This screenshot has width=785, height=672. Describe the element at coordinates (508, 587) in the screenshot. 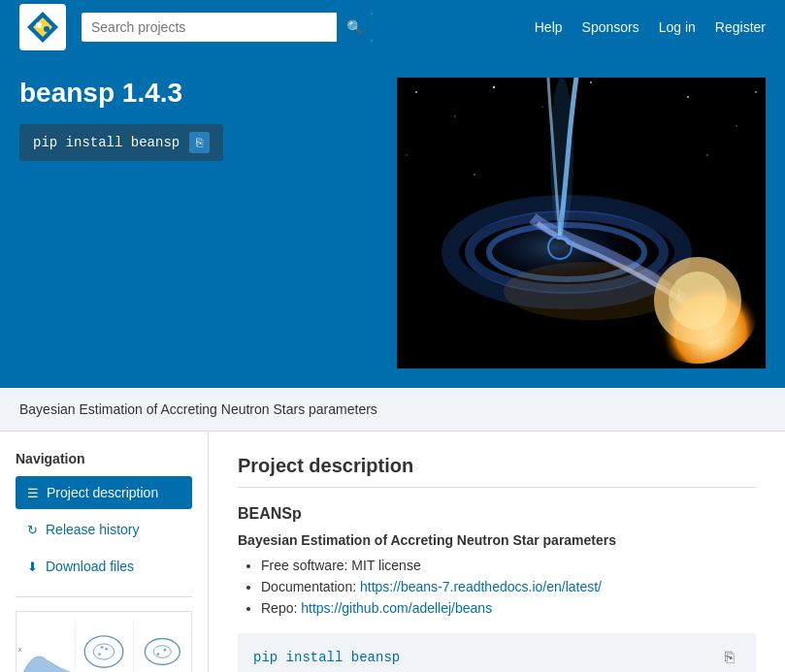

I see `bullet-item-docs: Documentation: https://beans-7.readthedo…` at that location.